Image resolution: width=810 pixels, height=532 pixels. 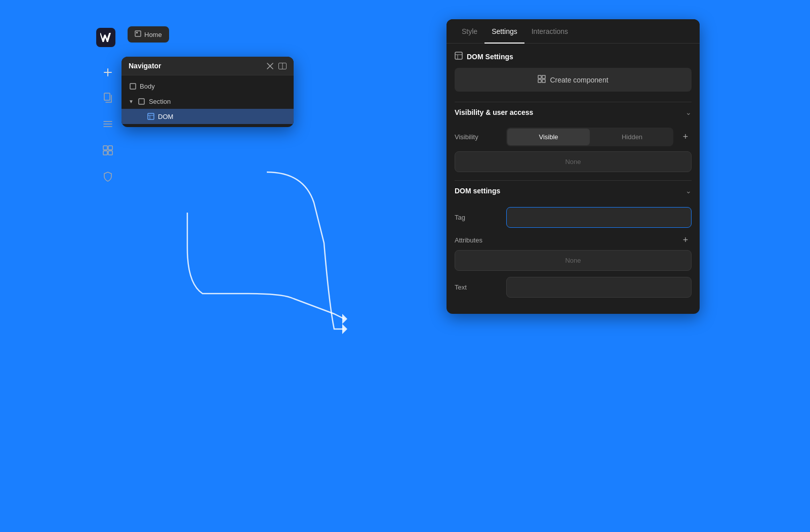 I want to click on text-row: Text, so click(x=573, y=288).